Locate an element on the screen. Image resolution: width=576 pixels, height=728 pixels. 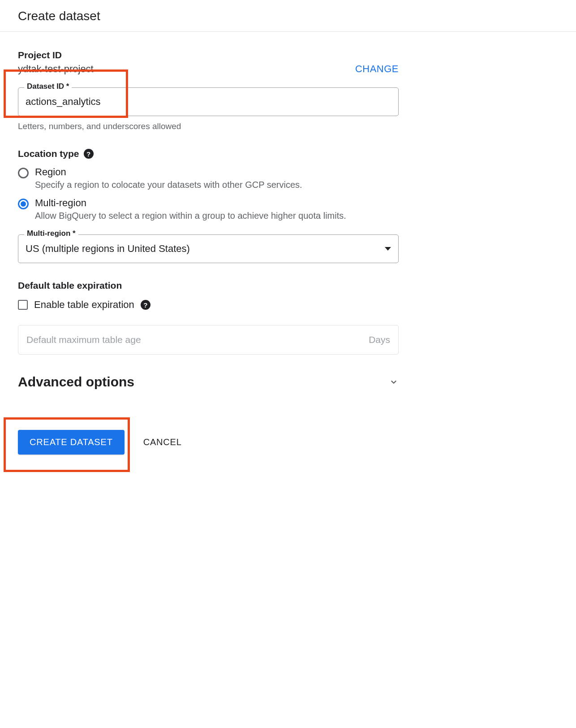
dataset-id-label: Dataset ID * is located at coordinates (48, 87).